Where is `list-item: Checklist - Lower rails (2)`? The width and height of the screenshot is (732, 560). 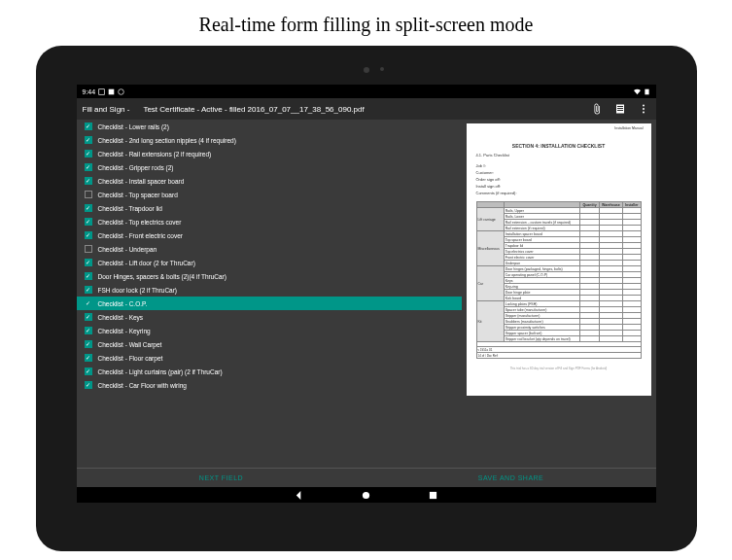
list-item: Checklist - Lower rails (2) is located at coordinates (269, 126).